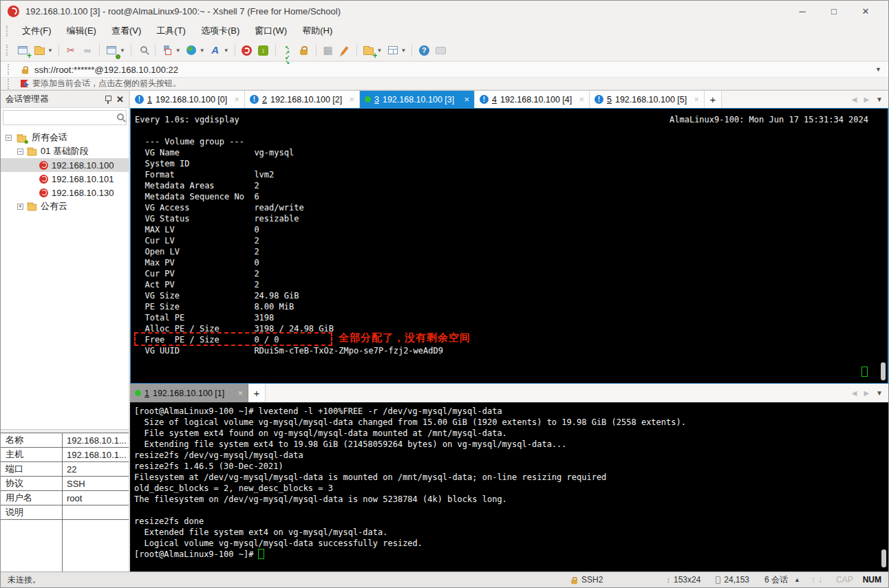 This screenshot has height=588, width=889. Describe the element at coordinates (304, 50) in the screenshot. I see `lock-screen-icon` at that location.